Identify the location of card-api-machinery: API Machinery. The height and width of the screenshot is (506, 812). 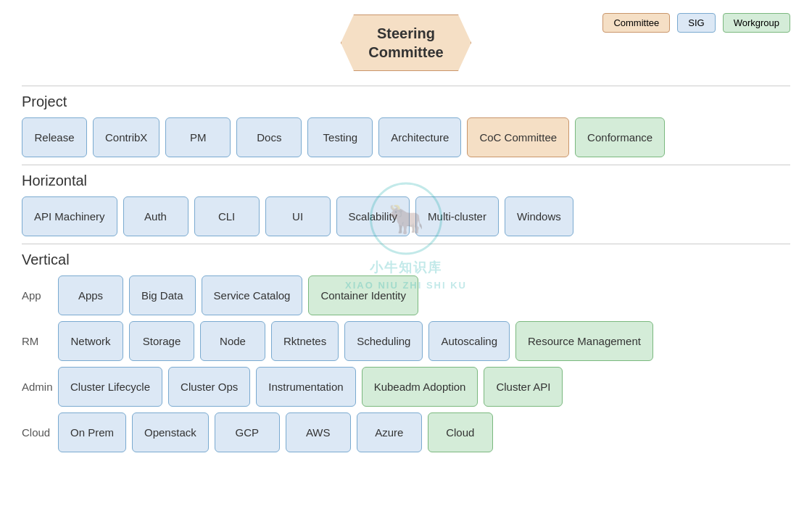
(70, 216).